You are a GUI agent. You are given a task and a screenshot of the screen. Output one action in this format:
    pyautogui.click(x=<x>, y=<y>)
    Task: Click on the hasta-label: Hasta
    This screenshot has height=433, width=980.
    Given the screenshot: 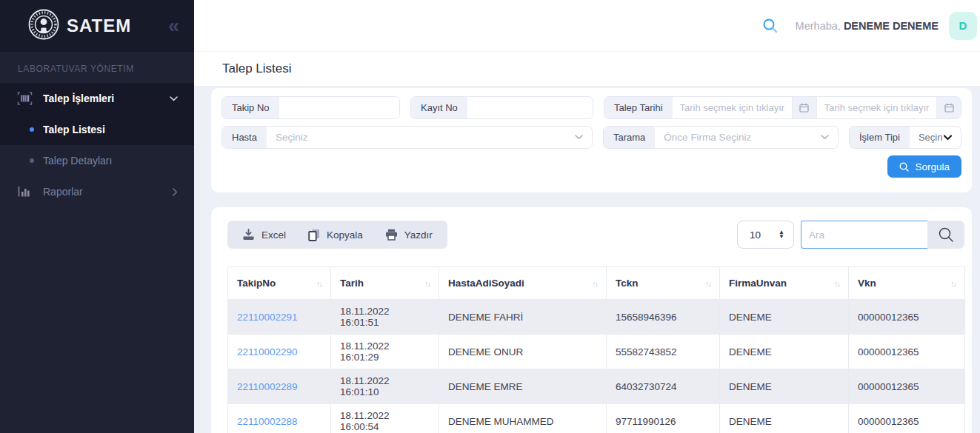 What is the action you would take?
    pyautogui.click(x=244, y=138)
    